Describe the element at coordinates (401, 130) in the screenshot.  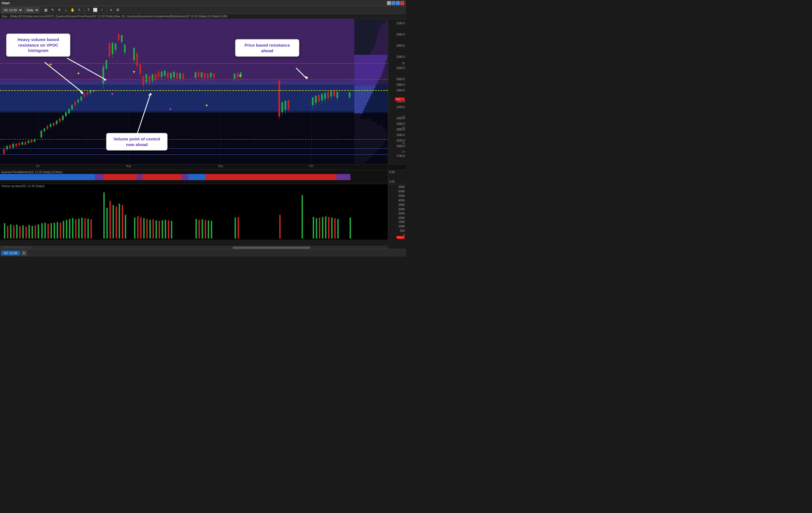
I see `price-1860: 1860.0` at that location.